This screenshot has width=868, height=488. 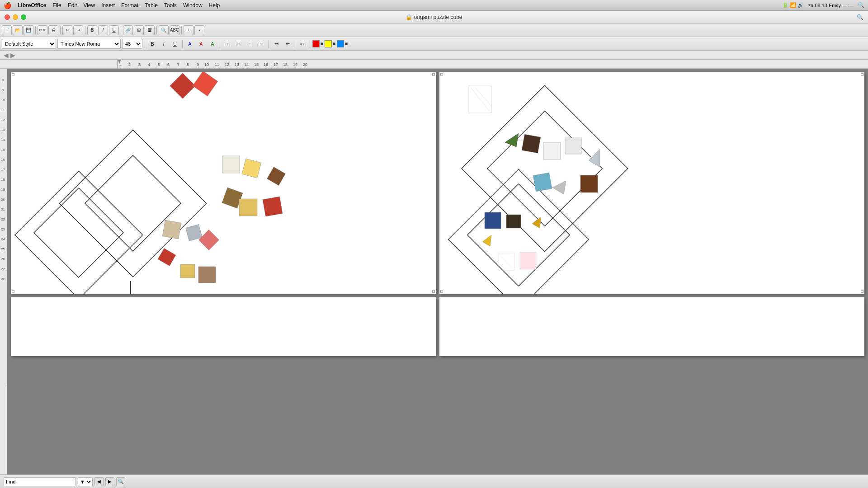 I want to click on menu-file: File, so click(x=57, y=5).